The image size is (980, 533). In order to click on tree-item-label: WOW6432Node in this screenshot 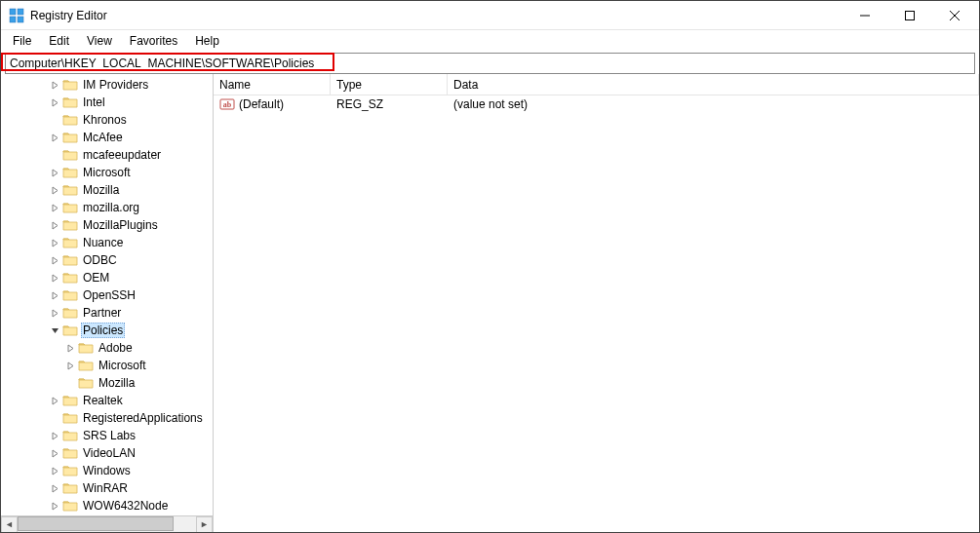, I will do `click(125, 506)`.